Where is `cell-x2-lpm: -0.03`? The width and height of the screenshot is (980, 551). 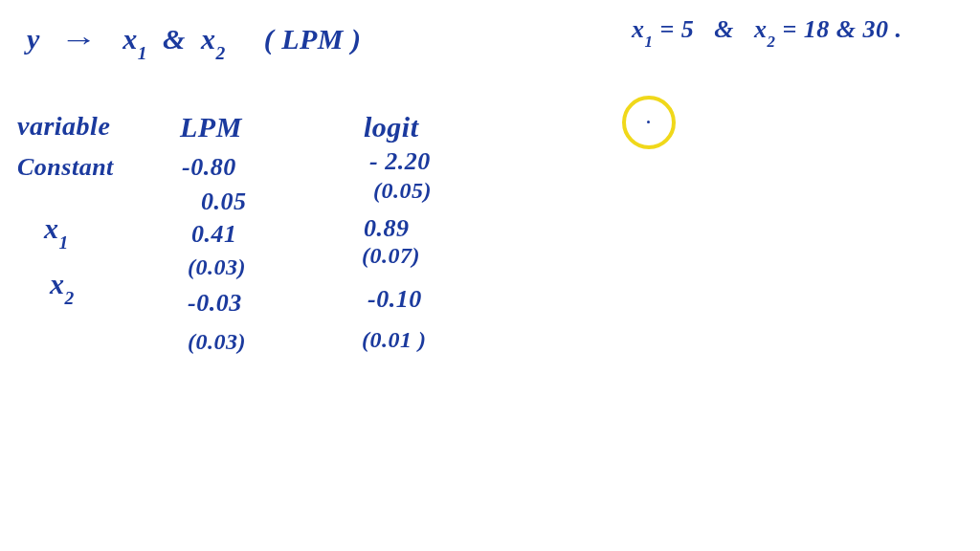 cell-x2-lpm: -0.03 is located at coordinates (214, 303).